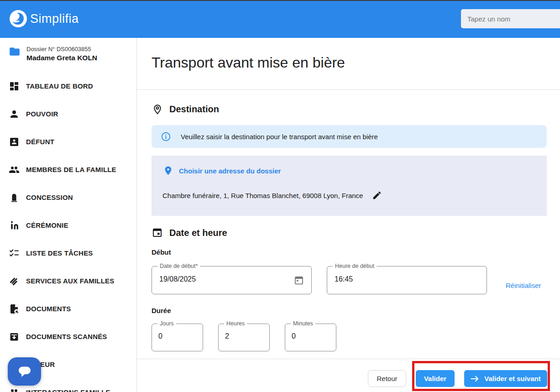 This screenshot has width=560, height=392. I want to click on actions-bar: Retour Valider Valider et suivant, so click(349, 376).